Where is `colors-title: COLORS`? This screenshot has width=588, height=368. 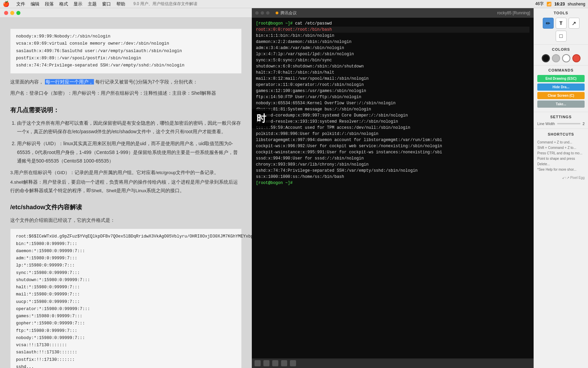 colors-title: COLORS is located at coordinates (561, 49).